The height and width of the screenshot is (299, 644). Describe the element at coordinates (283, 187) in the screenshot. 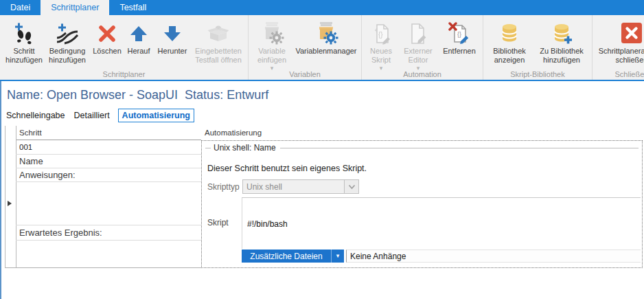

I see `script-type-row: Skripttyp Unix shell` at that location.